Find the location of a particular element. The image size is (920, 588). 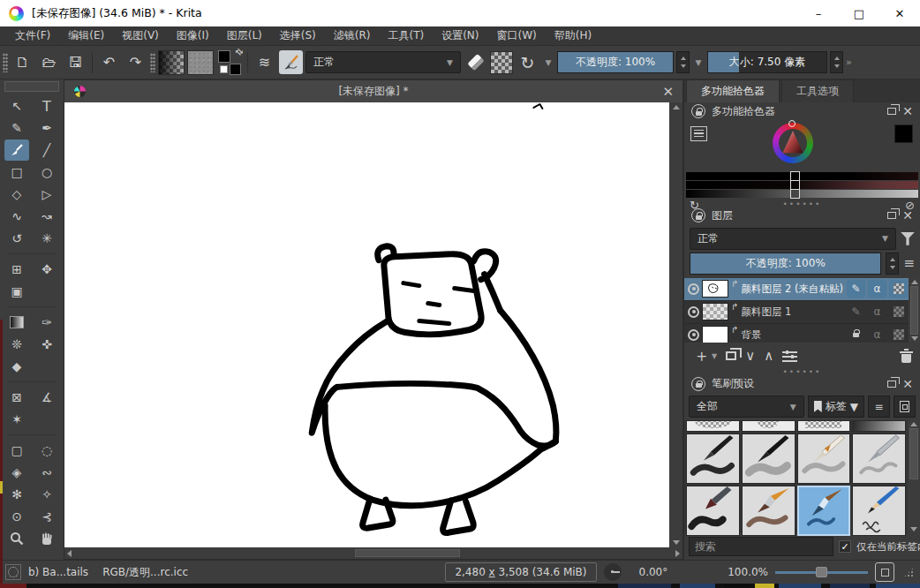

document-tab: [未保存图像] * ✕ is located at coordinates (373, 92).